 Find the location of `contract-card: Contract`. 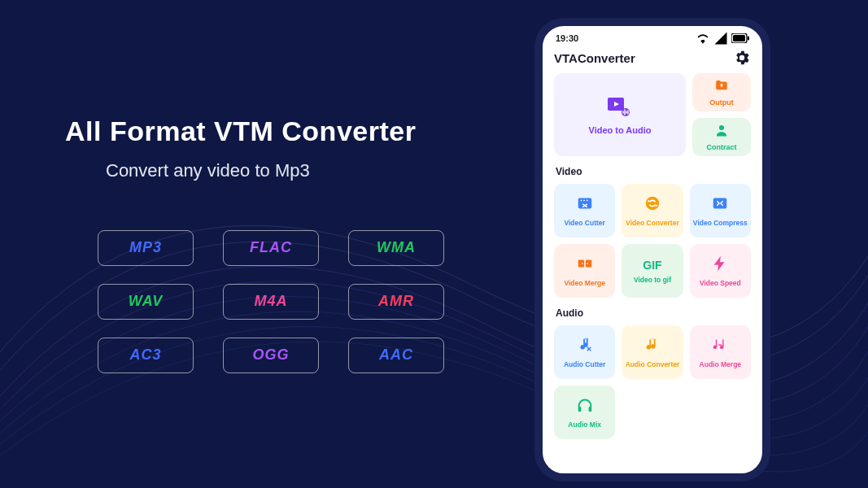

contract-card: Contract is located at coordinates (722, 137).